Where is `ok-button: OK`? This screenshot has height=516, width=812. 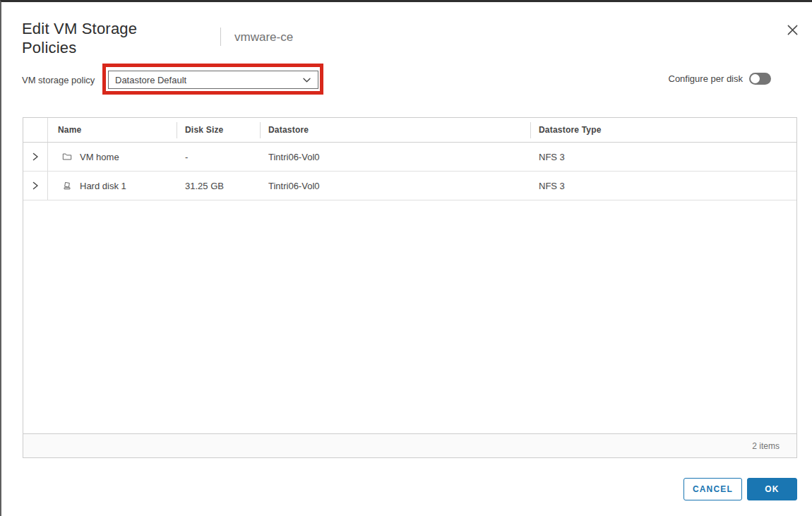 ok-button: OK is located at coordinates (772, 489).